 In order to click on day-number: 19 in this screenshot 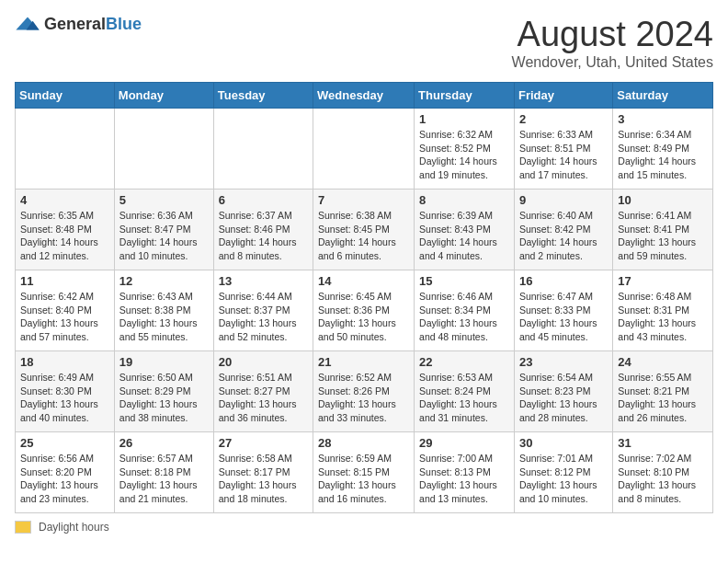, I will do `click(164, 362)`.